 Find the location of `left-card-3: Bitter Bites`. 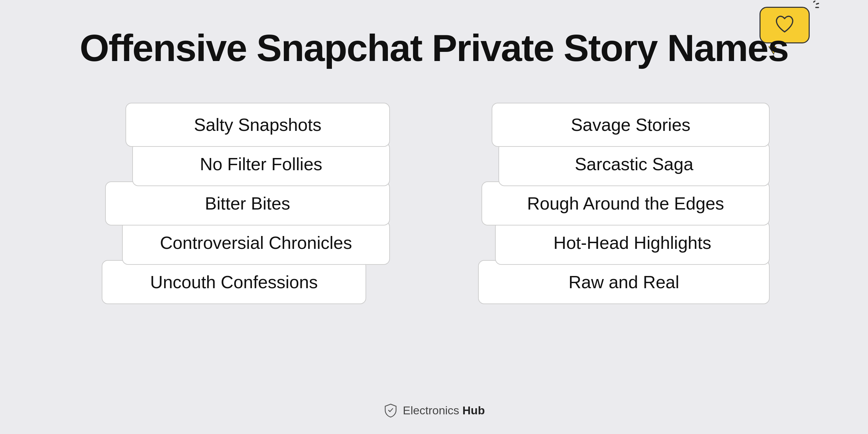

left-card-3: Bitter Bites is located at coordinates (248, 203).